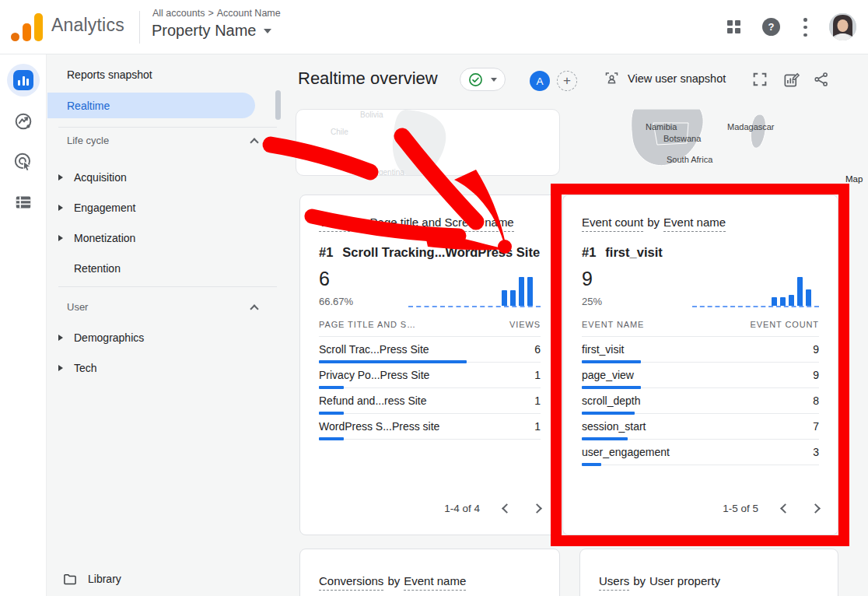 Image resolution: width=868 pixels, height=596 pixels. Describe the element at coordinates (492, 509) in the screenshot. I see `pagination: 1-4 of 4` at that location.